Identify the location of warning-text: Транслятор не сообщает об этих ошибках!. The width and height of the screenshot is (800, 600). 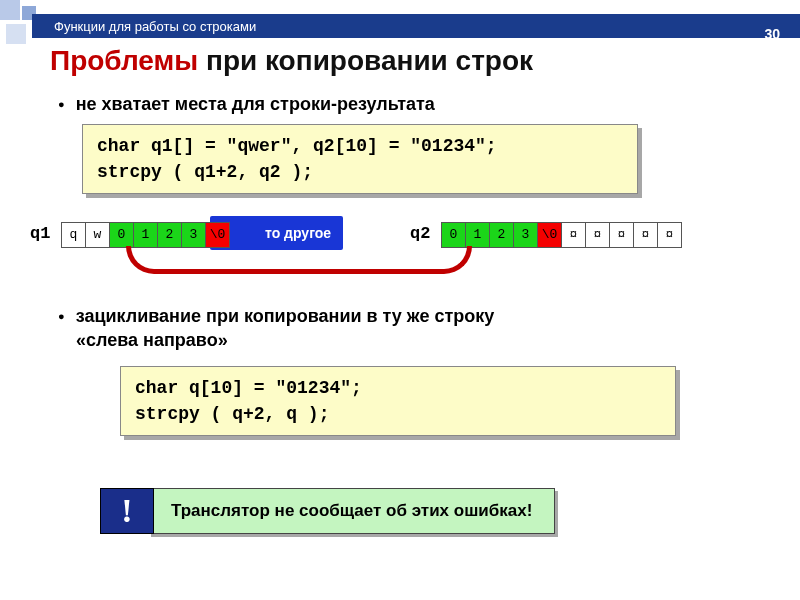
(352, 511).